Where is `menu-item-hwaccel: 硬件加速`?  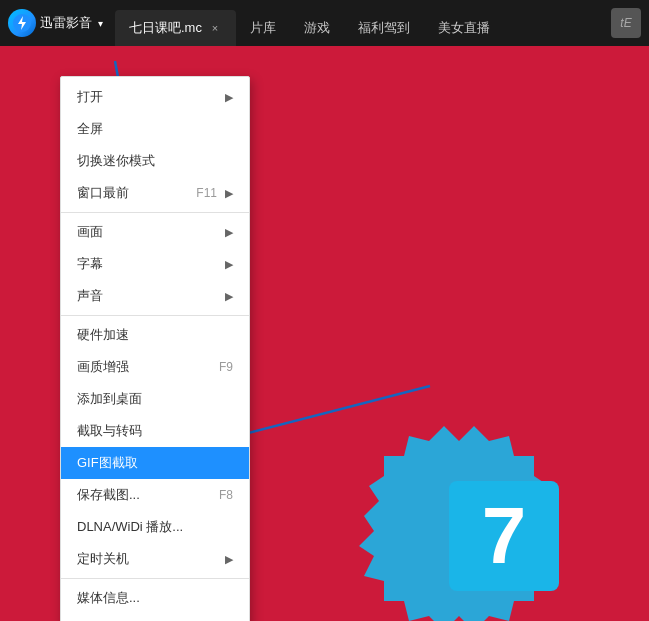 menu-item-hwaccel: 硬件加速 is located at coordinates (155, 335).